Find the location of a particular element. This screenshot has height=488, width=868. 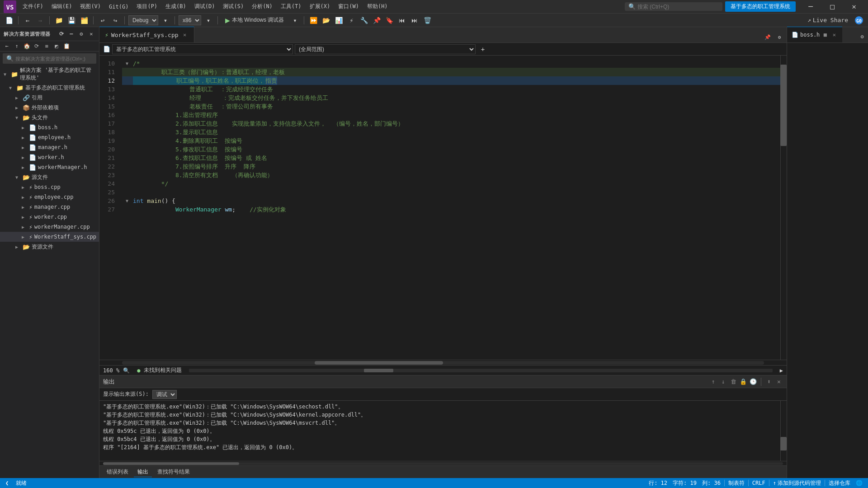

toolbar-perf: ⚡ is located at coordinates (351, 20).